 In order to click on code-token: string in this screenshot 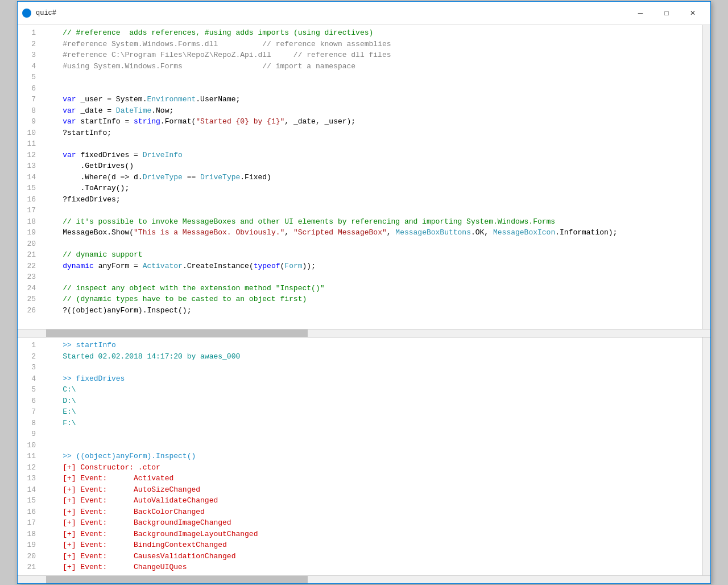, I will do `click(147, 122)`.